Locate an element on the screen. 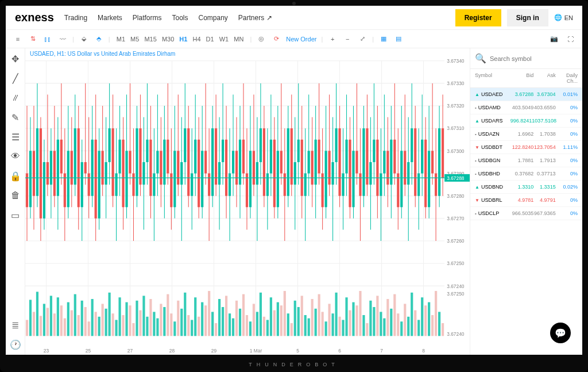 This screenshot has height=372, width=588. camera-icon: 📷 is located at coordinates (554, 39).